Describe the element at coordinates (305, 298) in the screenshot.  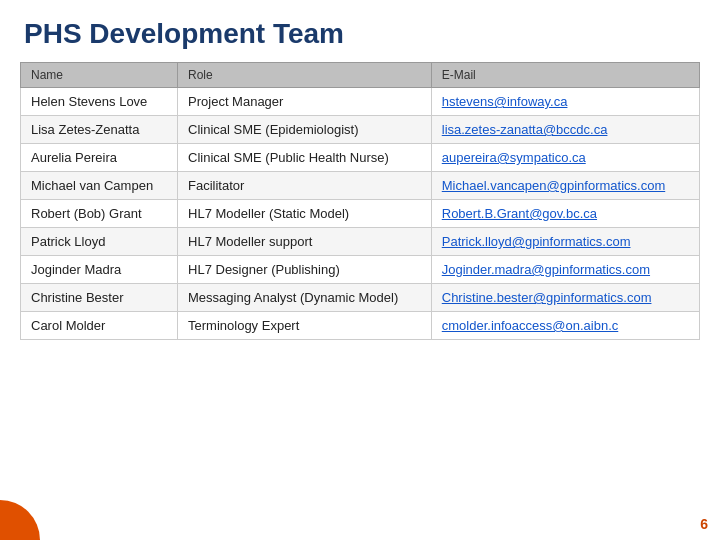
I see `cell-role: Messaging Analyst (Dynamic Model)` at that location.